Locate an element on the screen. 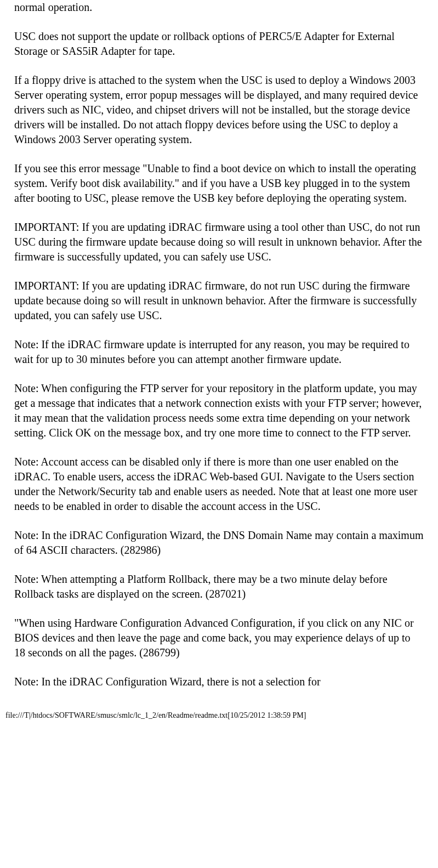 The height and width of the screenshot is (868, 438). paragraph: Note: Account access can be disabled onl… is located at coordinates (219, 484).